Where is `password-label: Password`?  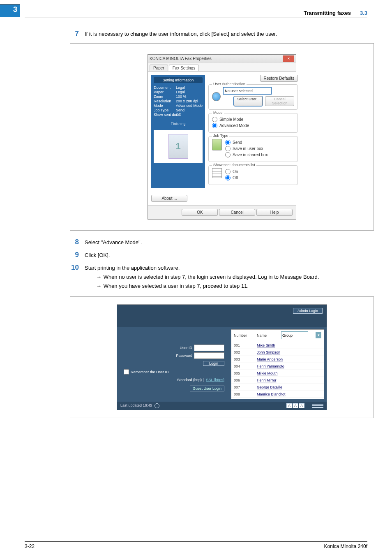 password-label: Password is located at coordinates (184, 356).